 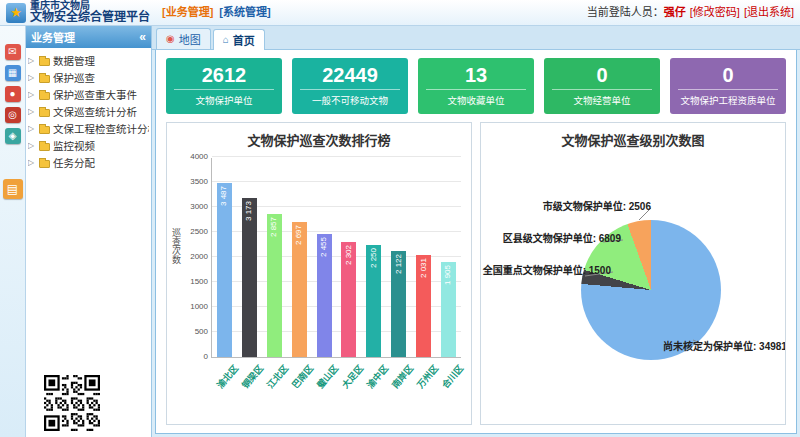 What do you see at coordinates (88, 162) in the screenshot?
I see `sidebar-item-7: ▷任务分配` at bounding box center [88, 162].